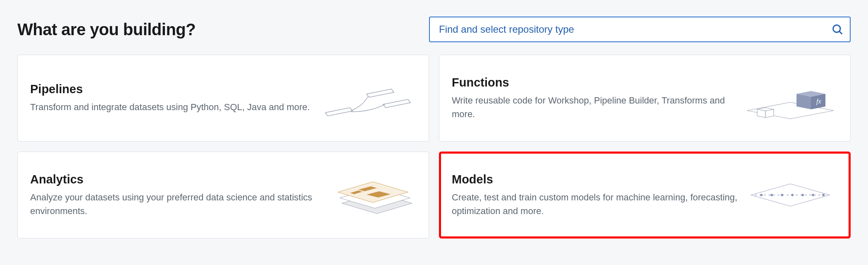 The height and width of the screenshot is (265, 868). Describe the element at coordinates (640, 29) in the screenshot. I see `search-input` at that location.